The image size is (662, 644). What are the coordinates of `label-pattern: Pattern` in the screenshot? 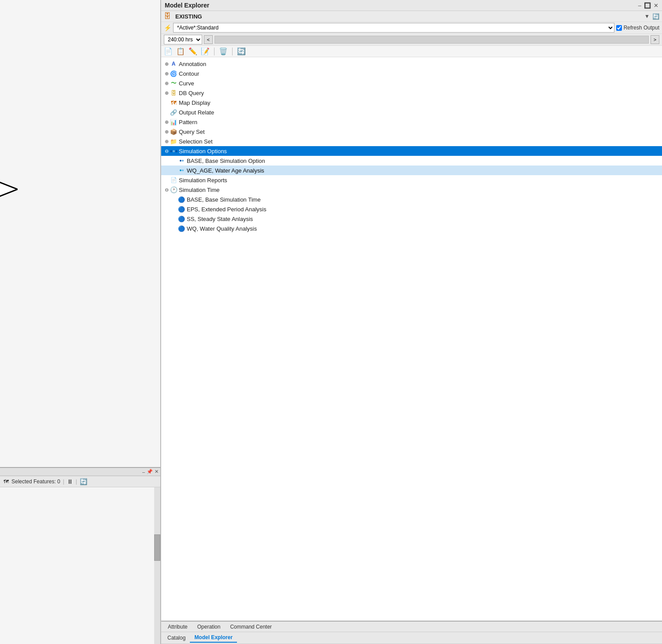 It's located at (188, 122).